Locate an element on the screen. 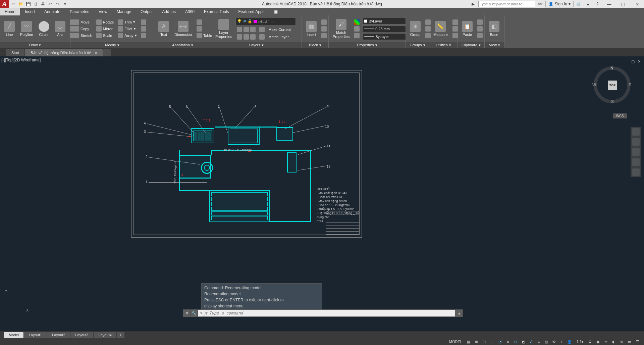 This screenshot has width=644, height=345. qat-redo-icon: ↷ is located at coordinates (58, 4).